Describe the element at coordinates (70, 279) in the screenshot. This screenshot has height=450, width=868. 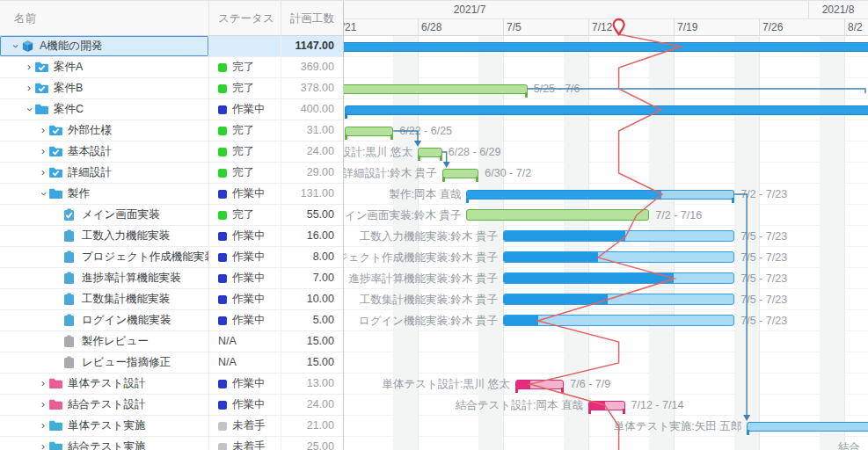
I see `task-icon` at that location.